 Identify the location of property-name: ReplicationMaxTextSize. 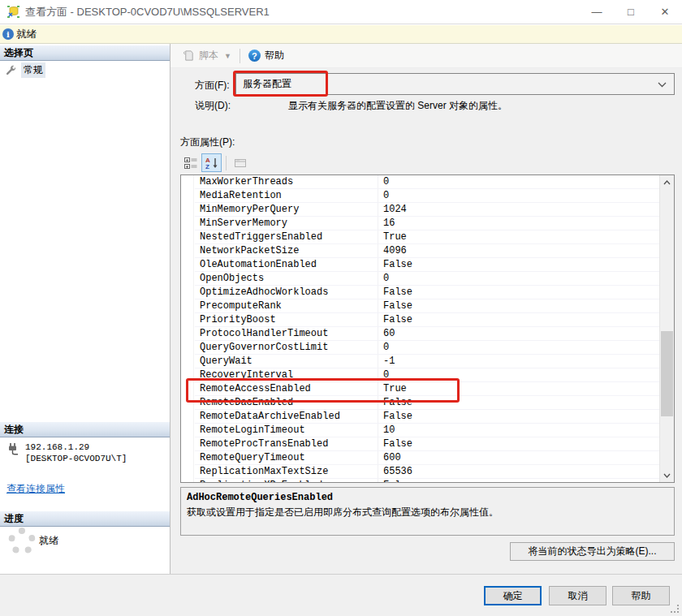
(286, 472).